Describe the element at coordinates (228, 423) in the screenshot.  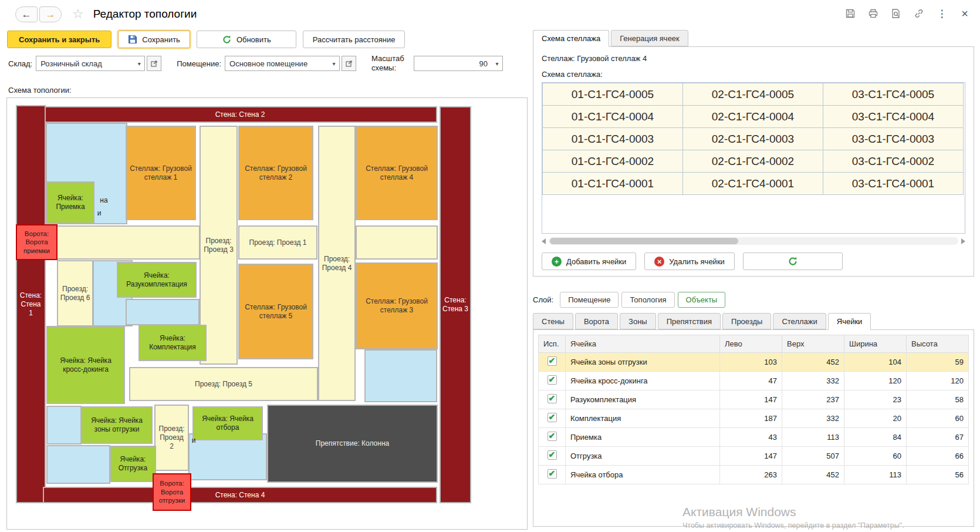
I see `canvas-object-cell: Ячейка: Ячейка отбора` at that location.